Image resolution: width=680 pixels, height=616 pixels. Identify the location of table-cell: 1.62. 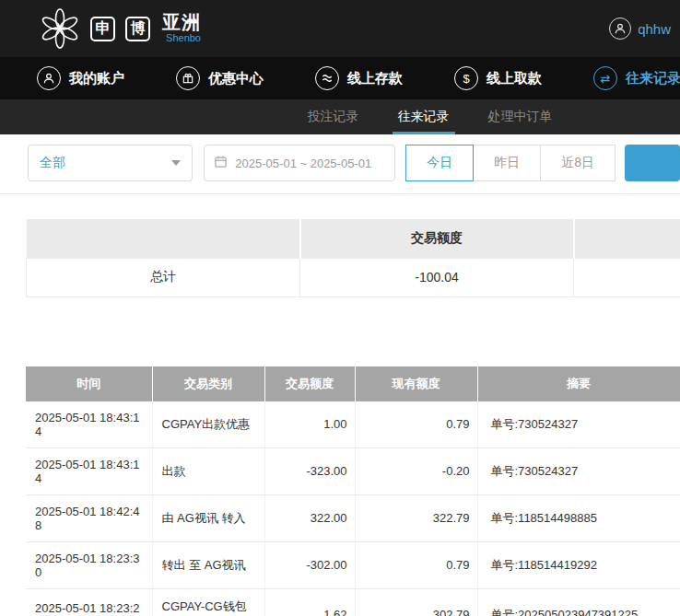
(310, 602).